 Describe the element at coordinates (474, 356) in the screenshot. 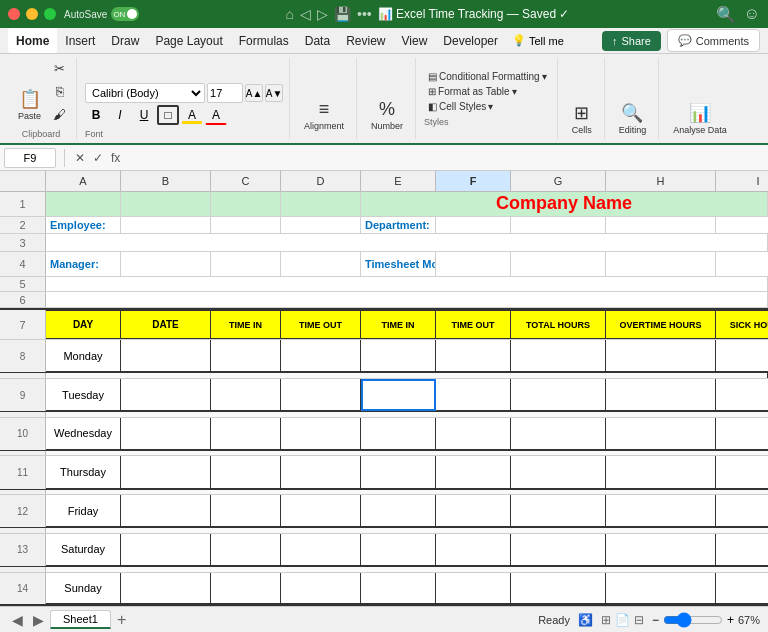

I see `cell-monday-out2` at that location.